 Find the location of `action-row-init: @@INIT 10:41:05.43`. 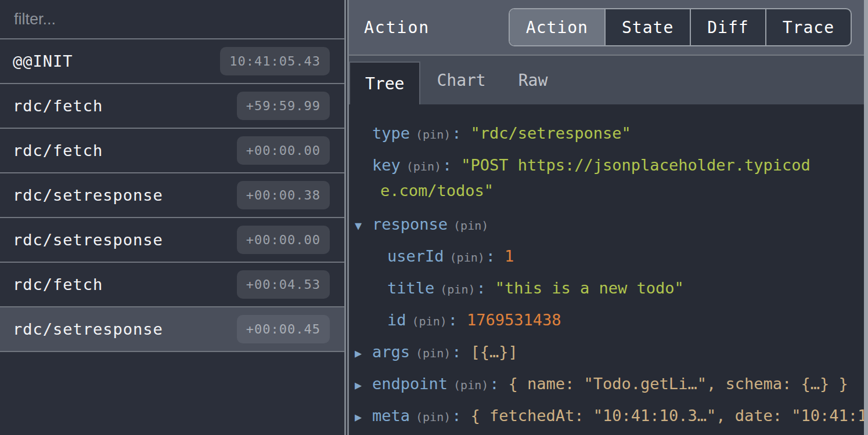

action-row-init: @@INIT 10:41:05.43 is located at coordinates (172, 61).